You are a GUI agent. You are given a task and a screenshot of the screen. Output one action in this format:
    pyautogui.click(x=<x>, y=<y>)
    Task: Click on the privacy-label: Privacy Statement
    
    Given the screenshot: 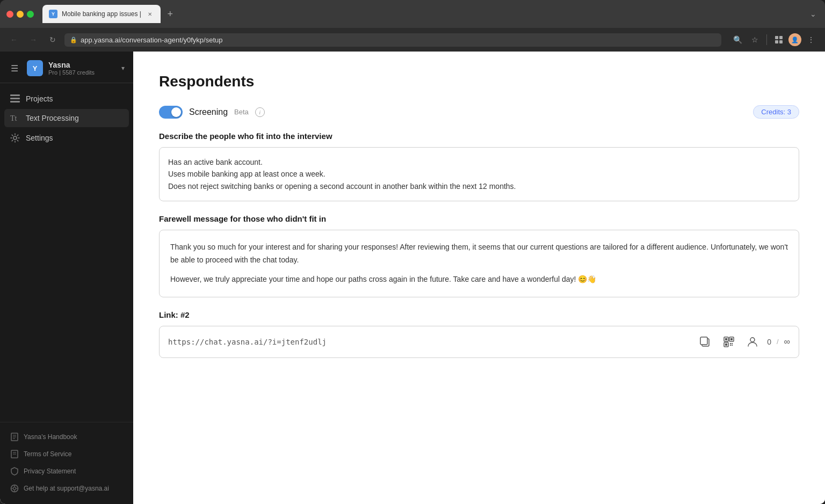 What is the action you would take?
    pyautogui.click(x=49, y=471)
    